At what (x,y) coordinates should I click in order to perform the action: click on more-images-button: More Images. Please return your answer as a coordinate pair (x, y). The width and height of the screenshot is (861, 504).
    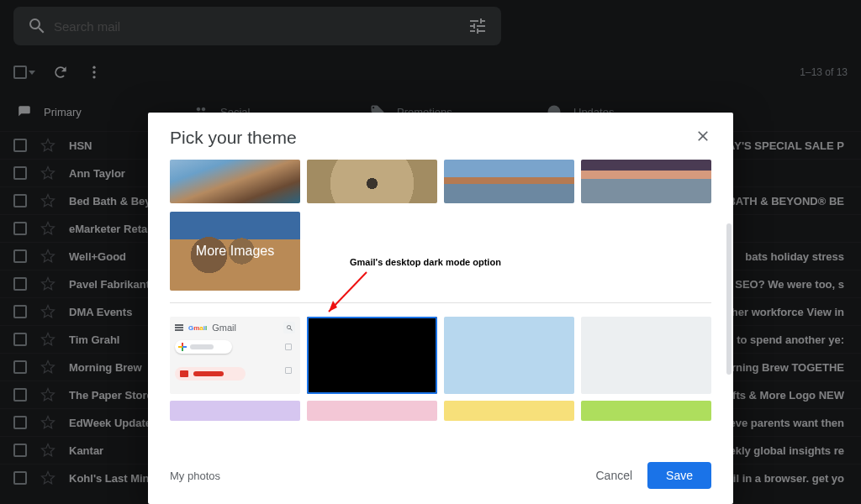
    Looking at the image, I should click on (235, 251).